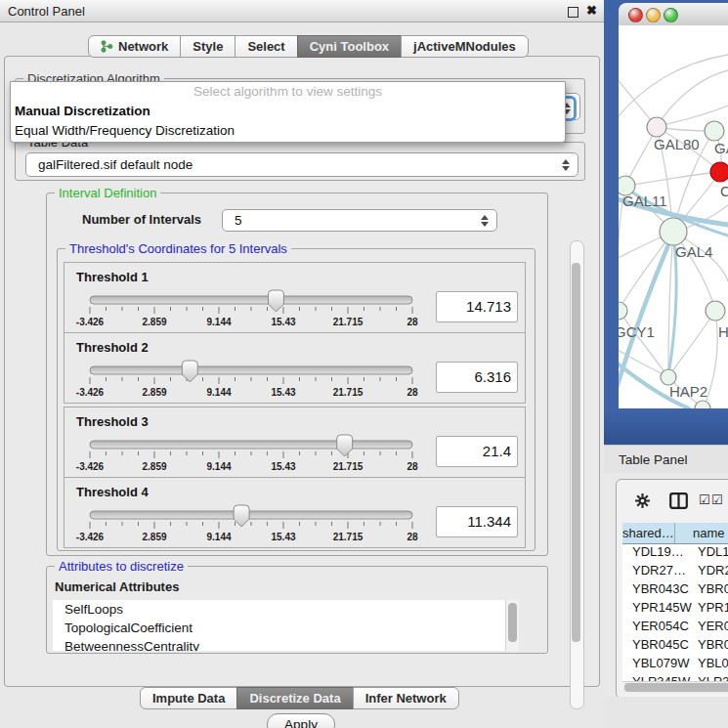 The height and width of the screenshot is (728, 728). Describe the element at coordinates (675, 590) in the screenshot. I see `table-row: YBR043CYBR0` at that location.